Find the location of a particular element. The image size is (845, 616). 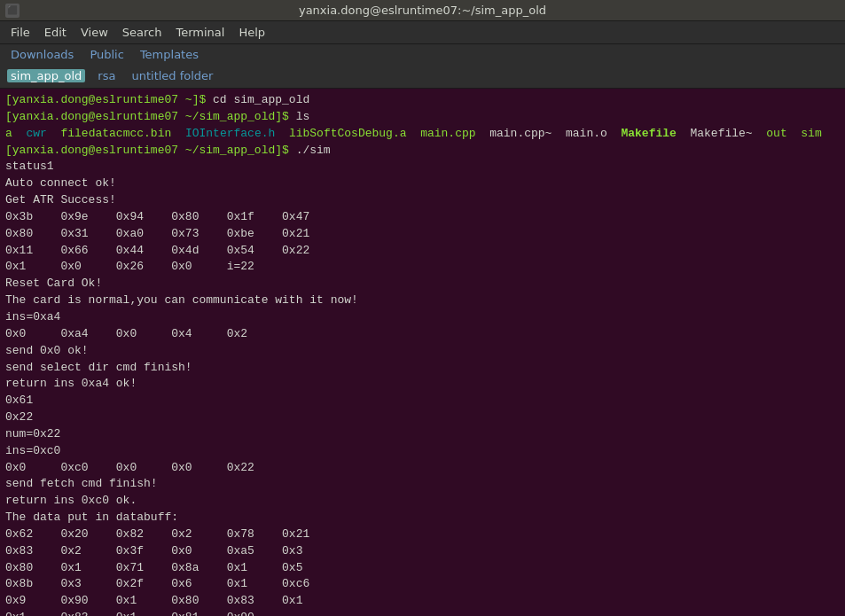

terminal-line: 0x3b 0x9e 0x94 0x80 0x1f 0x47 is located at coordinates (422, 218).